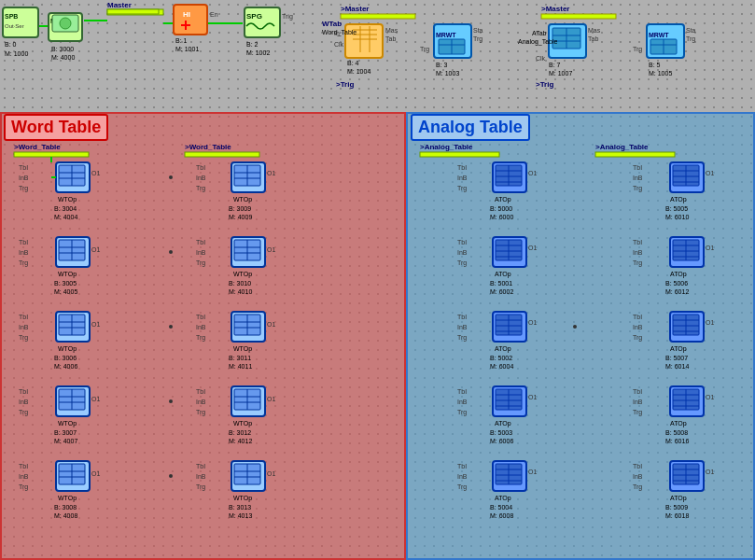  What do you see at coordinates (11, 45) in the screenshot?
I see `svg-text: B: 0` at bounding box center [11, 45].